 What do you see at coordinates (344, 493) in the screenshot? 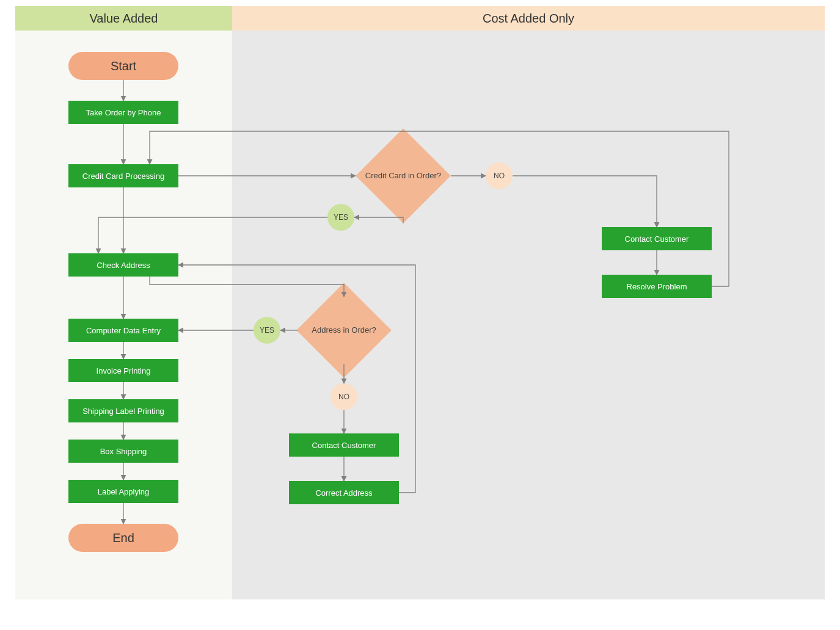
I see `process-correct-address: Correct Address` at bounding box center [344, 493].